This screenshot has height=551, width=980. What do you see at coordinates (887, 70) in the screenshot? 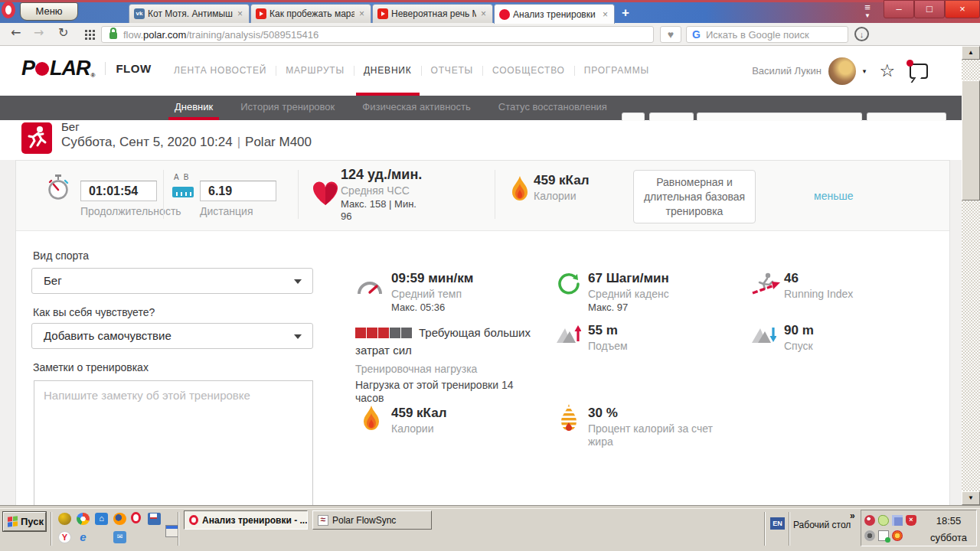
I see `favorites-star-icon: ☆` at bounding box center [887, 70].